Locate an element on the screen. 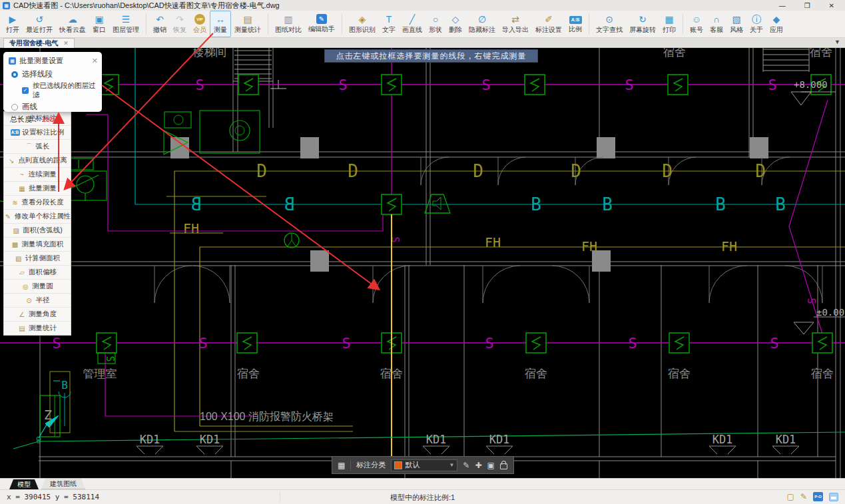 This screenshot has width=845, height=504. edit-annotation-icon: ✎ is located at coordinates (466, 465).